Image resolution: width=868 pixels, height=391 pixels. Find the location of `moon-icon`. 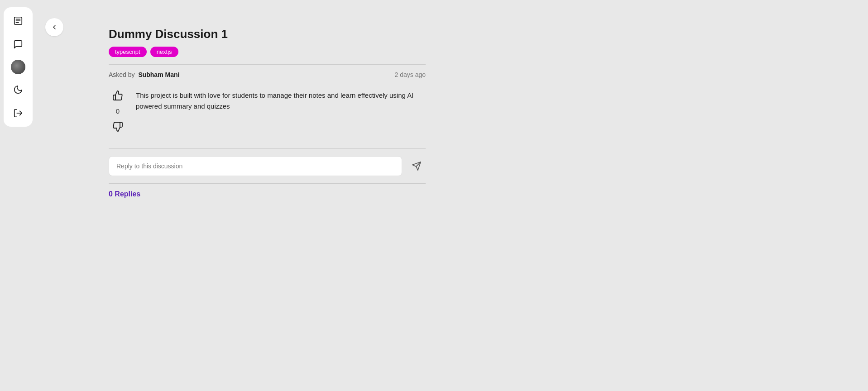

moon-icon is located at coordinates (18, 90).